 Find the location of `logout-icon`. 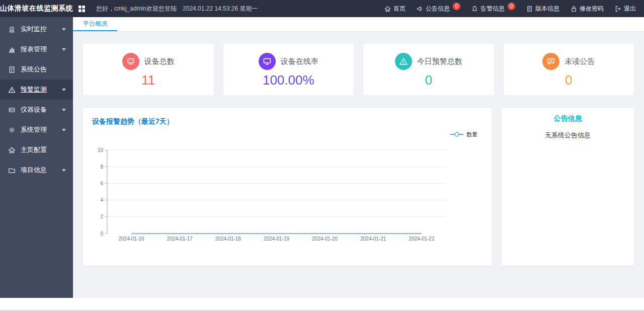

logout-icon is located at coordinates (618, 9).